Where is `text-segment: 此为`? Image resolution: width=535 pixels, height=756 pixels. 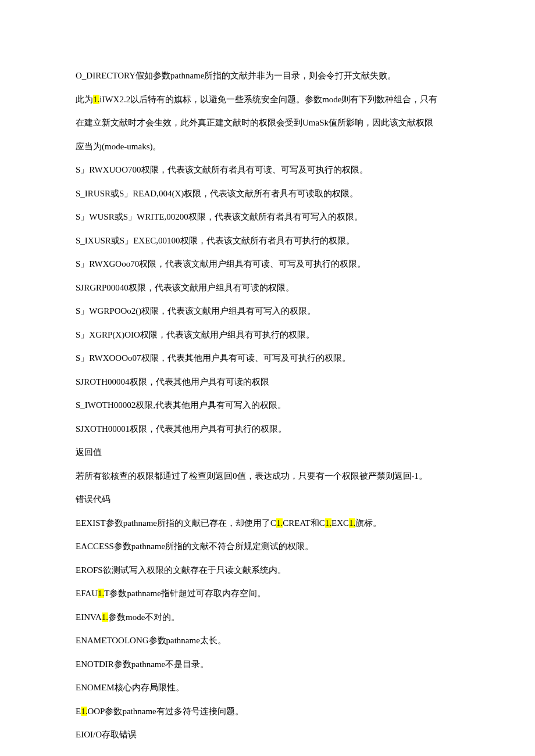 text-segment: 此为 is located at coordinates (84, 99).